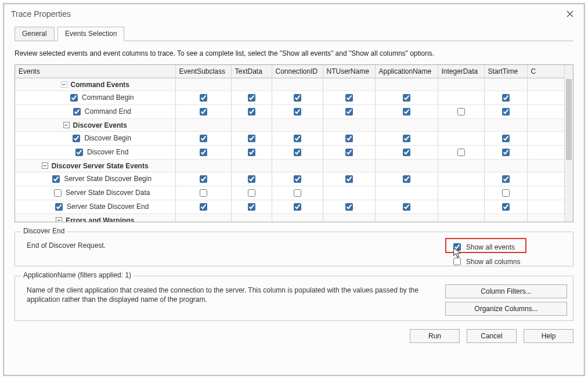 The image size is (588, 379). Describe the element at coordinates (570, 14) in the screenshot. I see `close-icon` at that location.